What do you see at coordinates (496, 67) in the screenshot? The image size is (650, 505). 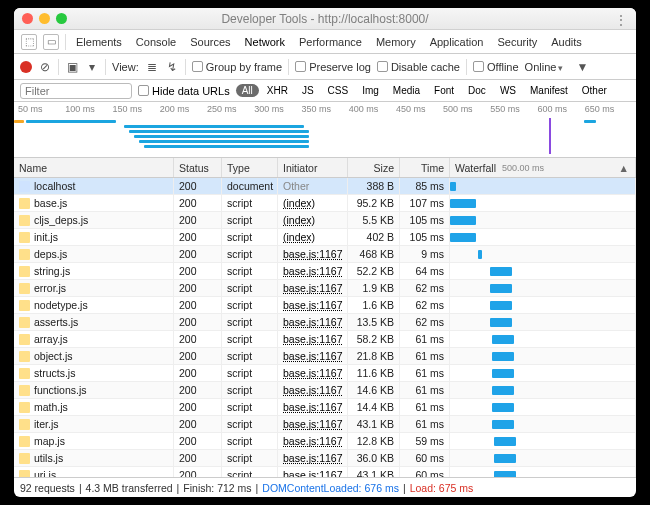 I see `offline-checkbox: Offline` at bounding box center [496, 67].